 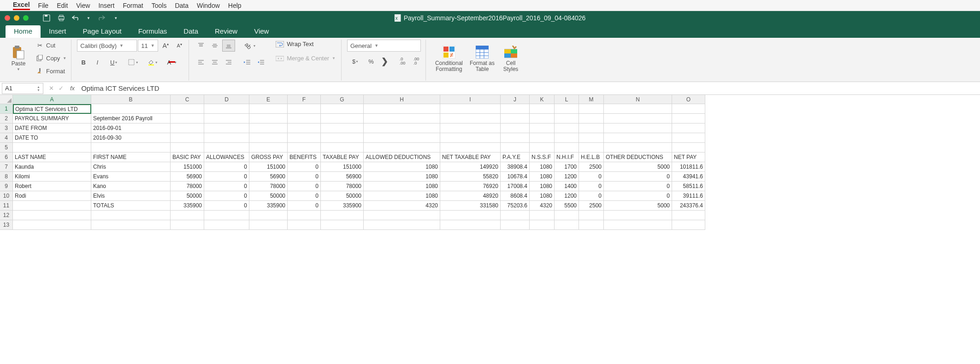 I want to click on cell: Kaunda, so click(x=52, y=167).